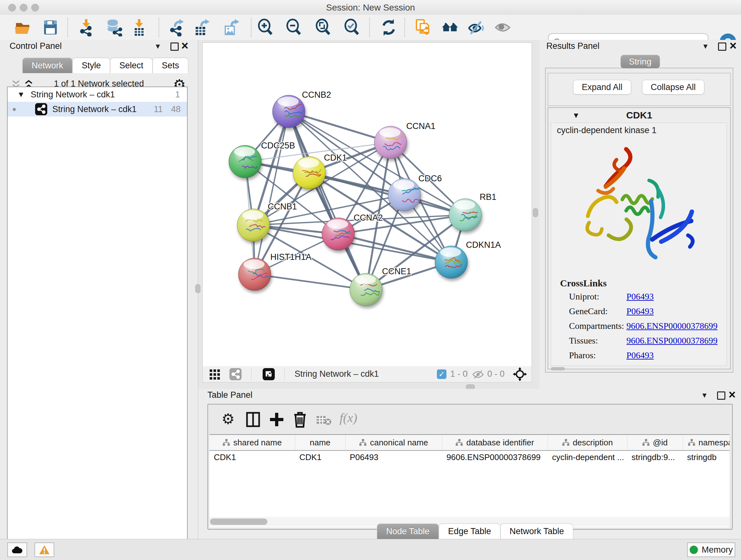 The width and height of the screenshot is (741, 560). Describe the element at coordinates (48, 65) in the screenshot. I see `tab-network: Network` at that location.